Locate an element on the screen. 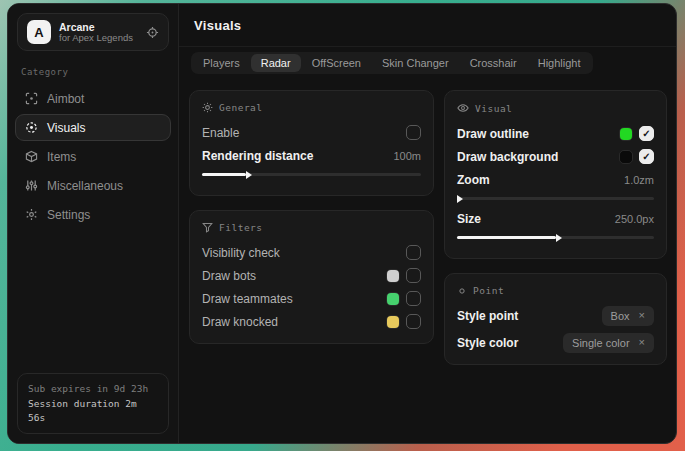  eye-scan-icon is located at coordinates (32, 128).